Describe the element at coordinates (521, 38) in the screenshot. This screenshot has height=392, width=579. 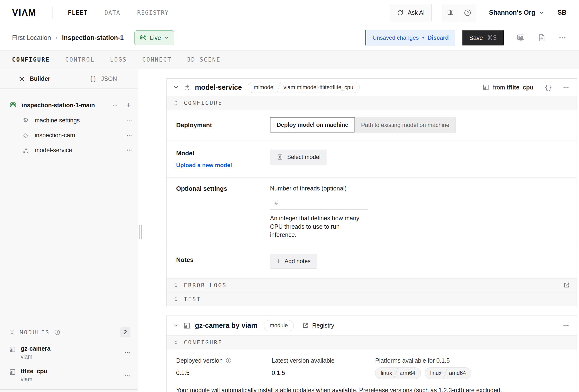
I see `machine-monitor-icon` at that location.